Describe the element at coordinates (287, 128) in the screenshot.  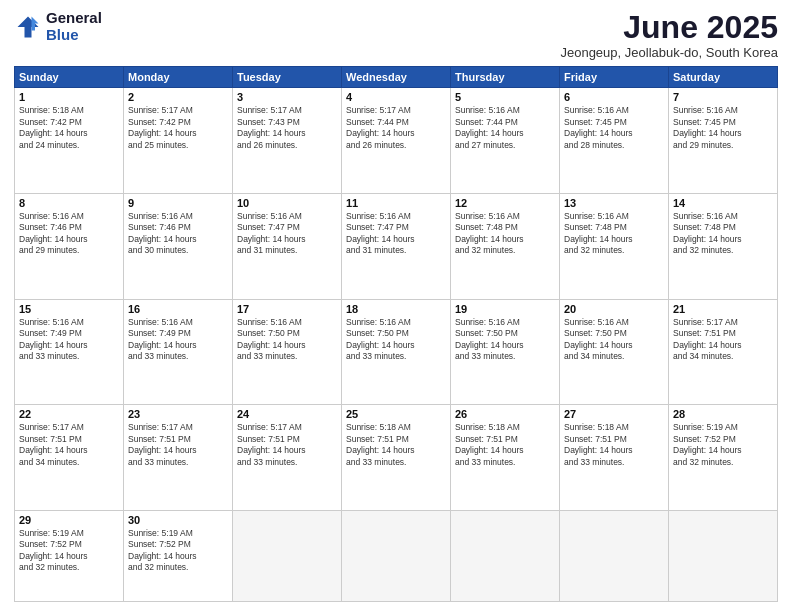
I see `day-info: Sunrise: 5:17 AMSunset: 7:43 PMDaylight:…` at that location.